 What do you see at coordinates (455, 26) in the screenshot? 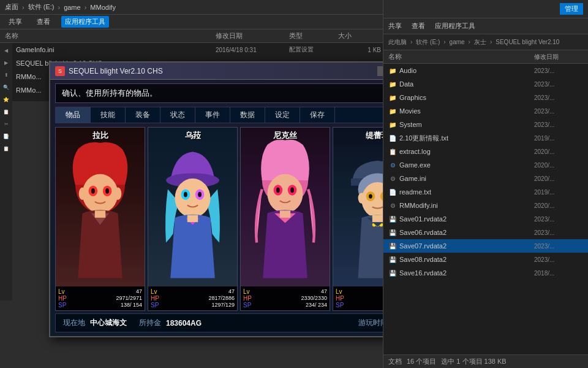
I see `right-apptools-btn: 应用程序工具` at bounding box center [455, 26].